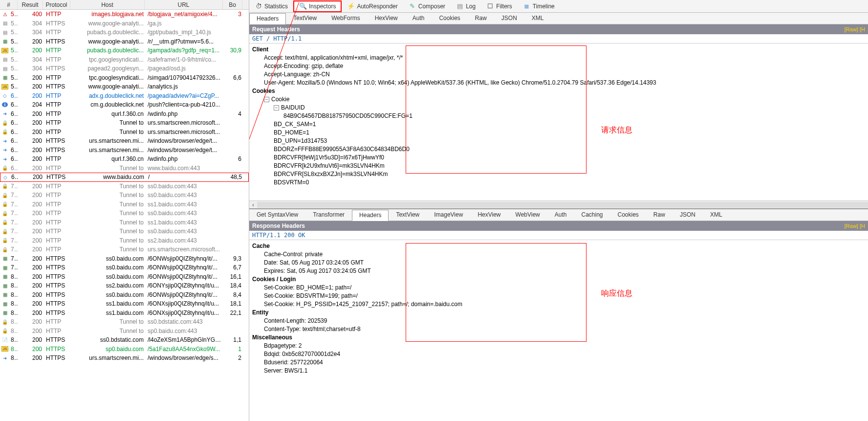  What do you see at coordinates (124, 123) in the screenshot?
I see `session-row: 63200HTTPTunnel tours.smartscreen.micros…` at bounding box center [124, 123].